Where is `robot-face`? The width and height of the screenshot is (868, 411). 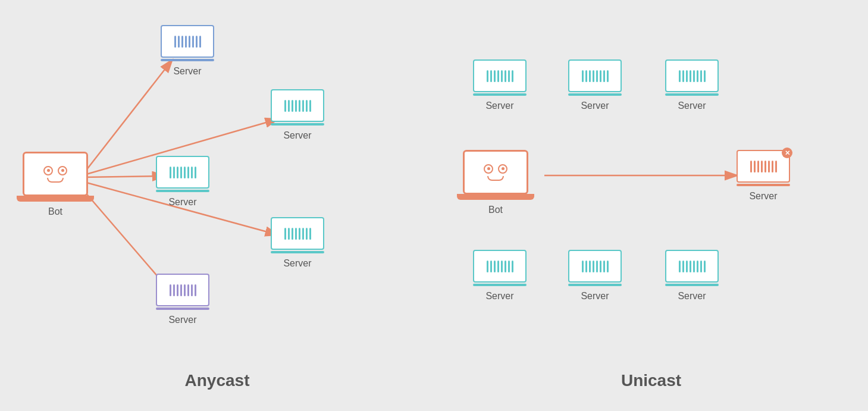 robot-face is located at coordinates (55, 174).